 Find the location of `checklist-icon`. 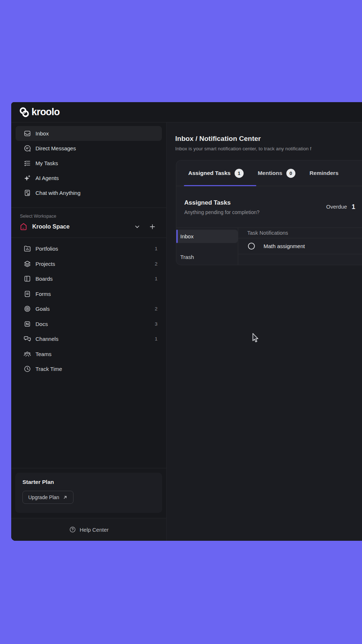

checklist-icon is located at coordinates (28, 163).